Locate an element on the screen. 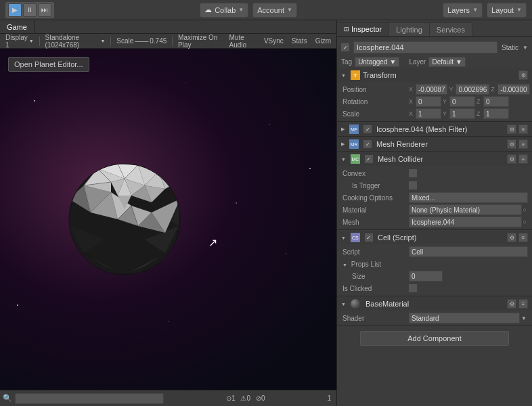 The width and height of the screenshot is (532, 406). account-dropdown: Account ▼ is located at coordinates (275, 10).